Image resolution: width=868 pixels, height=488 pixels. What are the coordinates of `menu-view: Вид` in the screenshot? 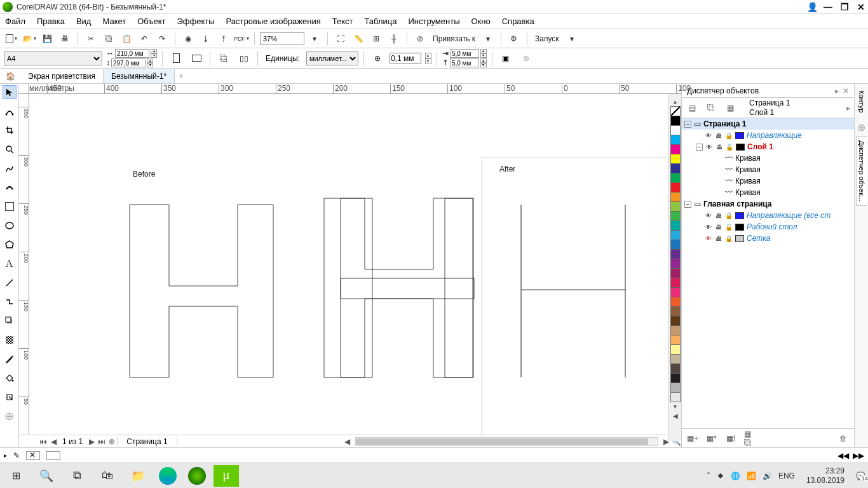 It's located at (84, 22).